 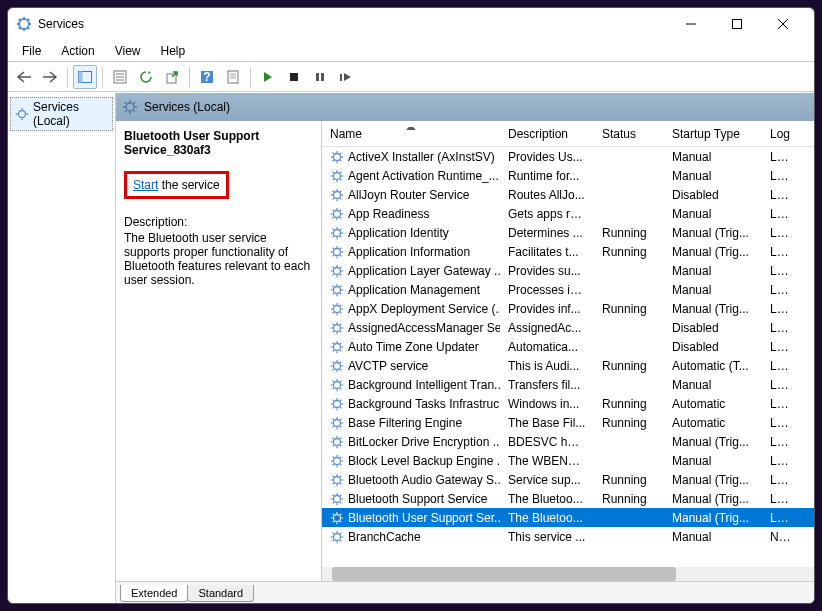 What do you see at coordinates (547, 461) in the screenshot?
I see `service-desc-cell: The WBENG...` at bounding box center [547, 461].